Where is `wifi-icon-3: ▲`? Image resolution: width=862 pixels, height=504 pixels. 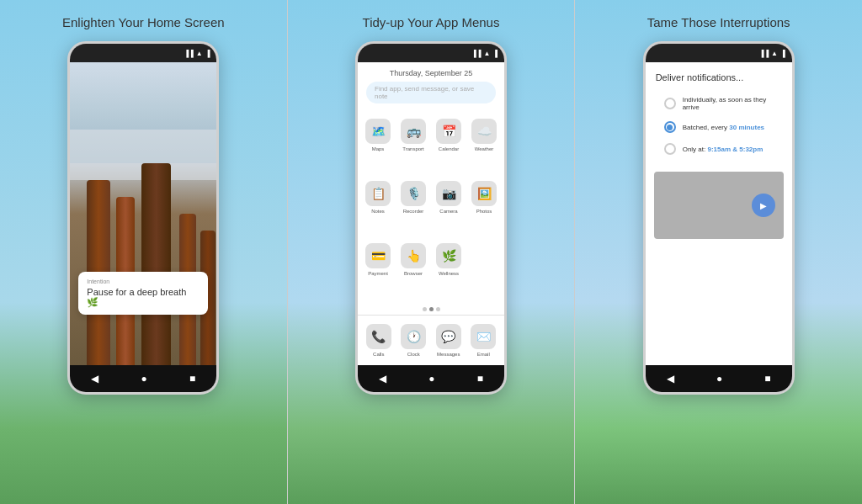
wifi-icon-3: ▲ is located at coordinates (774, 54).